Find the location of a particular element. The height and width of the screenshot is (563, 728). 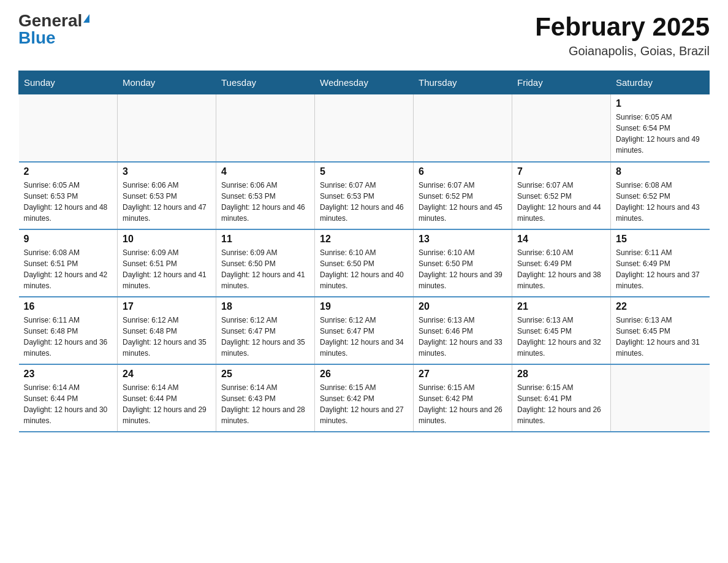

day-number: 12 is located at coordinates (364, 239).